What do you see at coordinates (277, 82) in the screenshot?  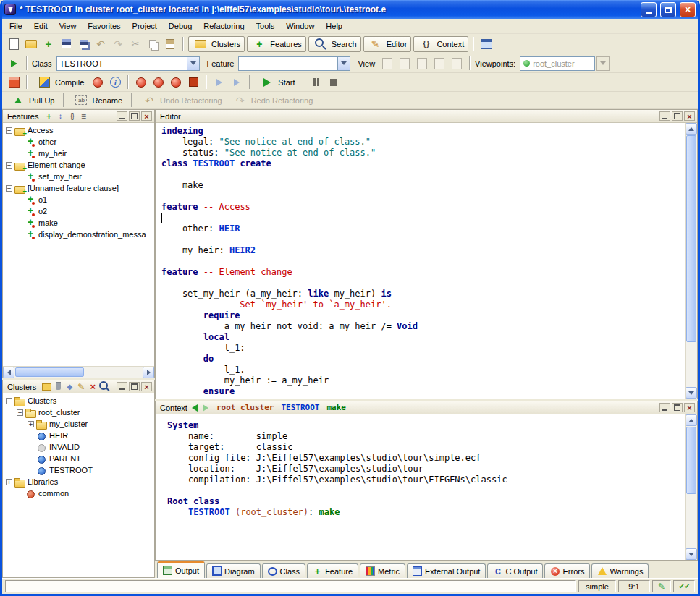 I see `start-button: Start` at bounding box center [277, 82].